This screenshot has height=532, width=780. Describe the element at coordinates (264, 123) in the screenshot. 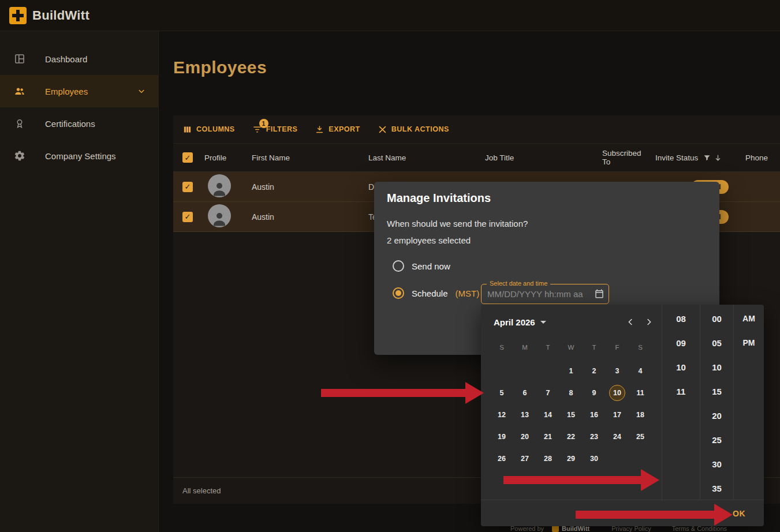

I see `filters-count-badge: 1` at that location.